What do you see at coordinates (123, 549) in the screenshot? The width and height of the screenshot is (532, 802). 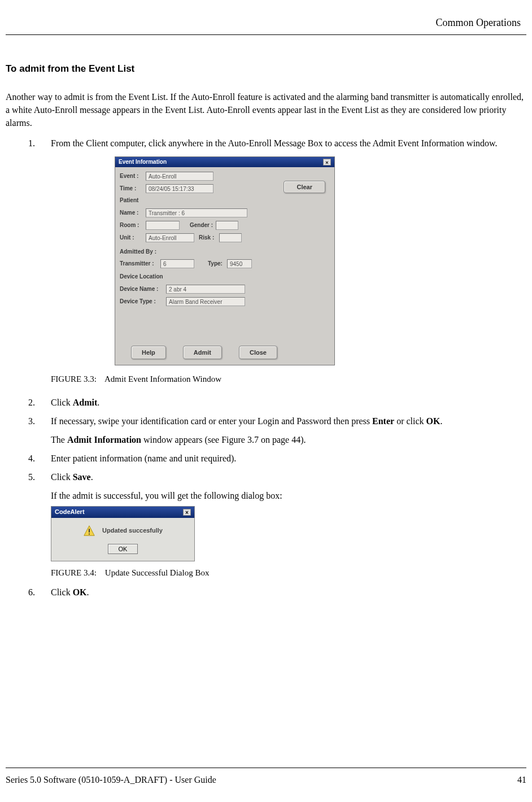 I see `ok-button: OK` at bounding box center [123, 549].